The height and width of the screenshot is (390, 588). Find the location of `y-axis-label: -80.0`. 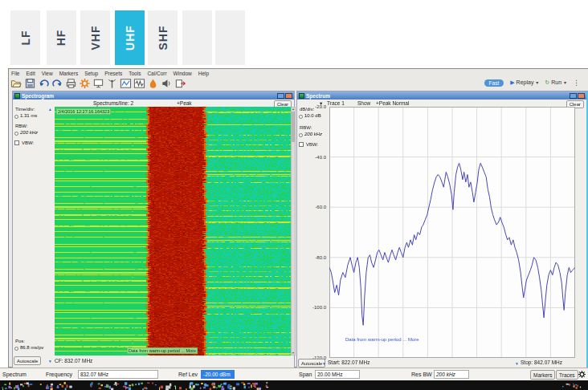

y-axis-label: -80.0 is located at coordinates (312, 258).